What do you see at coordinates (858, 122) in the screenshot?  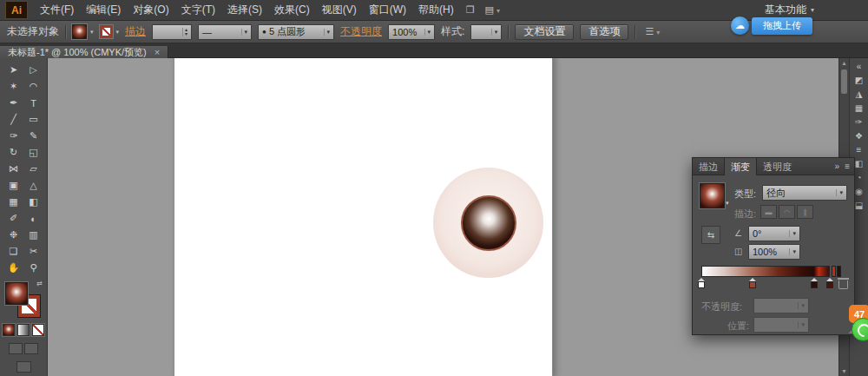 I see `brushes-panel-icon: ✑` at bounding box center [858, 122].